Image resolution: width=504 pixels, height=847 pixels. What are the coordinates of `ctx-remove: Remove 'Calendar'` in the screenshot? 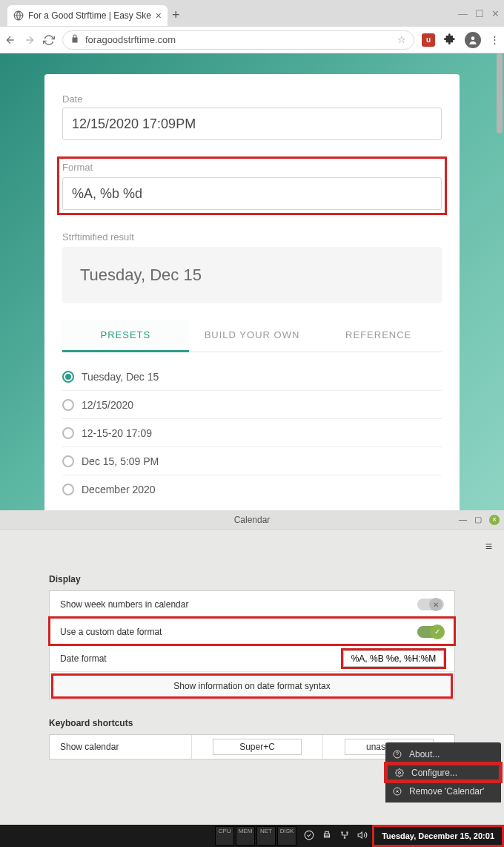 It's located at (443, 791).